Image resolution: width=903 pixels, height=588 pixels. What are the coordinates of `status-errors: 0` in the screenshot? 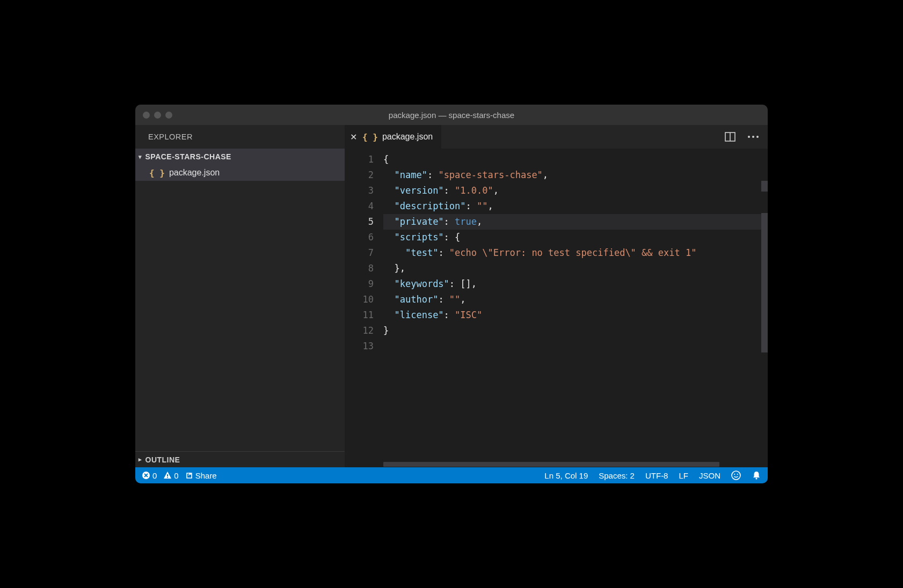 It's located at (149, 475).